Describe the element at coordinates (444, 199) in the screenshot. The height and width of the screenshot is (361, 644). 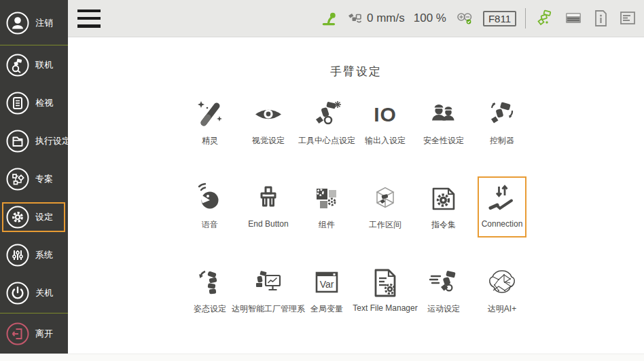
I see `instruction-icon` at that location.